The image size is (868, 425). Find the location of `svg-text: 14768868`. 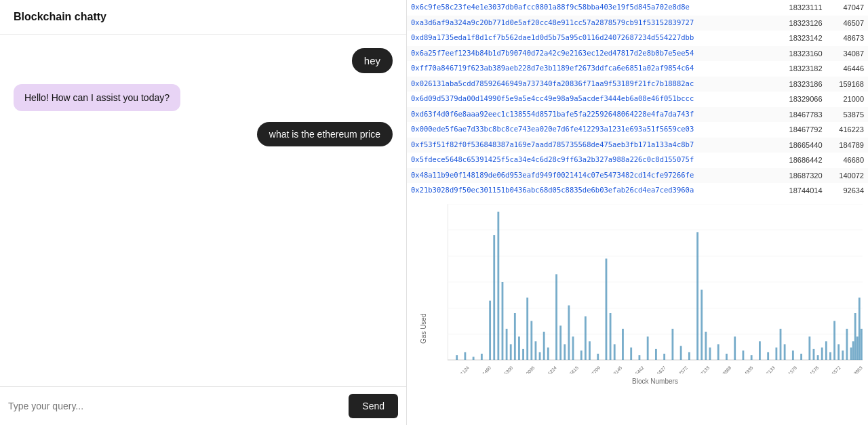

svg-text: 14768868 is located at coordinates (724, 369).